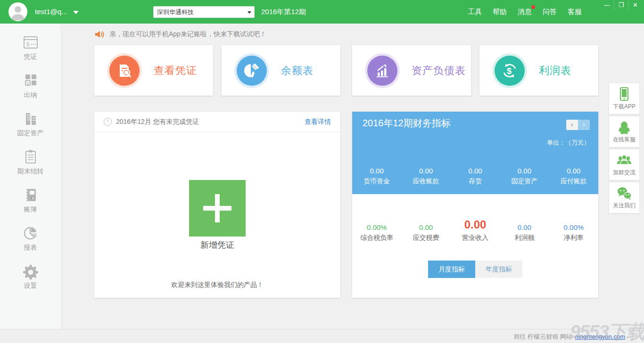 The height and width of the screenshot is (343, 644). I want to click on welcome-text: 欢迎来到这里体验我们的产品！, so click(217, 285).